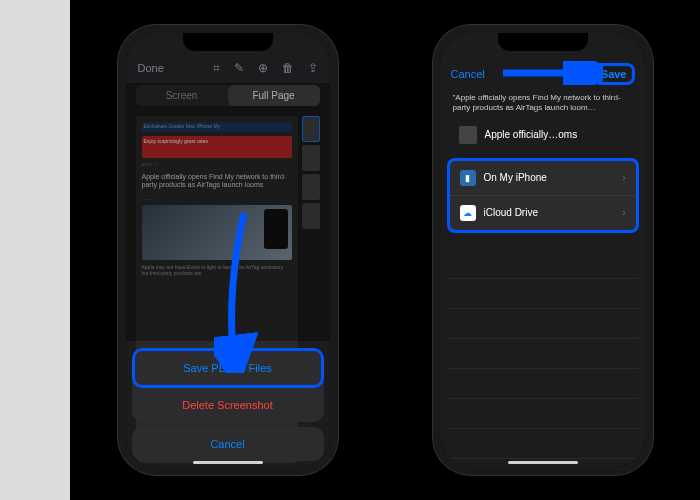 Image resolution: width=700 pixels, height=500 pixels. What do you see at coordinates (274, 96) in the screenshot?
I see `tab-full-page: Full Page` at bounding box center [274, 96].